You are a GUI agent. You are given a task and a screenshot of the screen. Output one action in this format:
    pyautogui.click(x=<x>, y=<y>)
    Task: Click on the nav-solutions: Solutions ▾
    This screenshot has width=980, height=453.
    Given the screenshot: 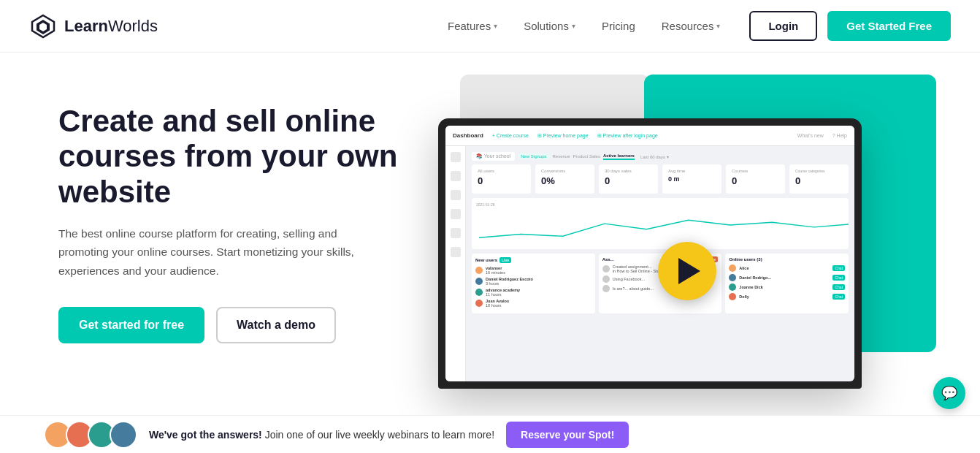 What is the action you would take?
    pyautogui.click(x=549, y=26)
    